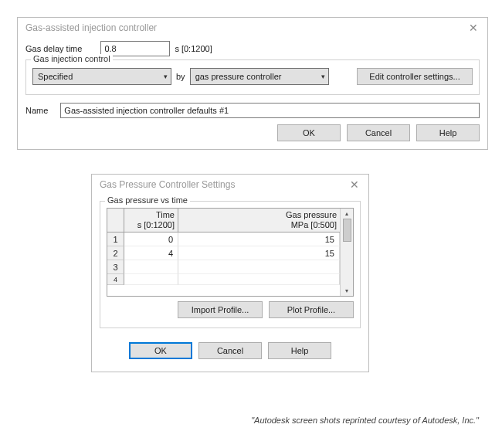 The height and width of the screenshot is (448, 502). What do you see at coordinates (270, 110) in the screenshot?
I see `name-input: Gas-assisted injection controller defaul…` at bounding box center [270, 110].